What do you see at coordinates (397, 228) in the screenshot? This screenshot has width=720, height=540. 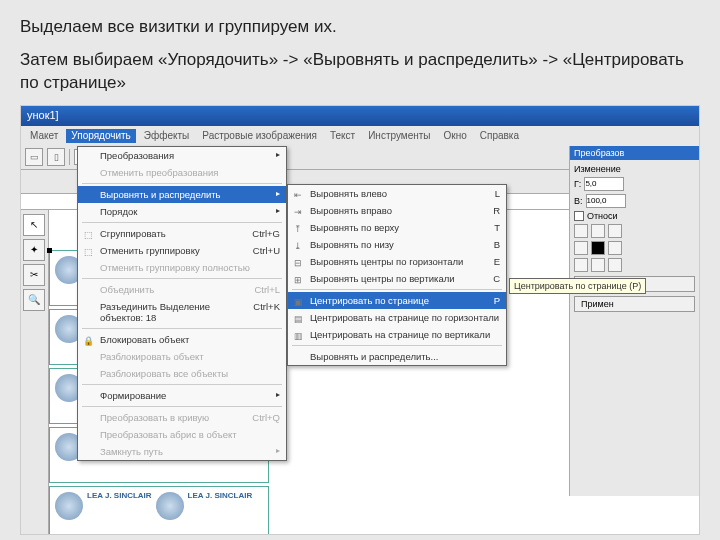 I see `mi-align-top: ⤒Выровнять по верхуT` at bounding box center [397, 228].